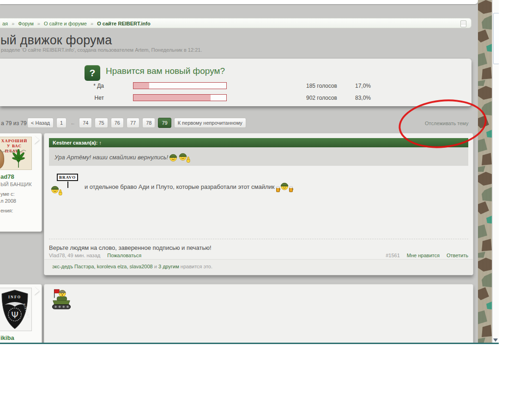  Describe the element at coordinates (41, 123) in the screenshot. I see `prev-page-button: < Назад` at that location.